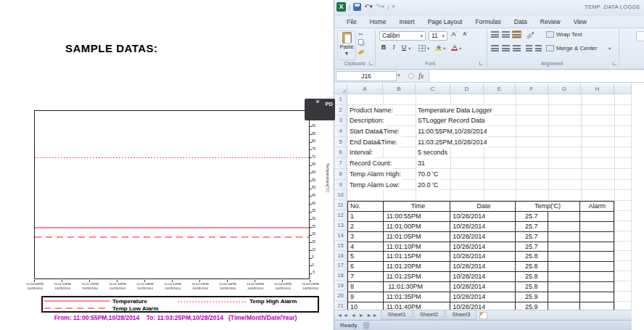 The height and width of the screenshot is (330, 644). What do you see at coordinates (366, 277) in the screenshot?
I see `cell-no: 7` at bounding box center [366, 277].